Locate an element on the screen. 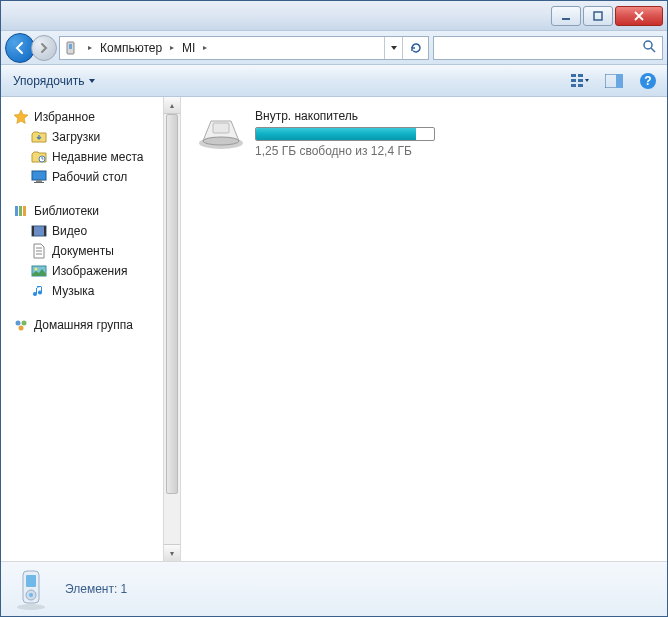 The image size is (668, 617). view-options-button is located at coordinates (580, 81).